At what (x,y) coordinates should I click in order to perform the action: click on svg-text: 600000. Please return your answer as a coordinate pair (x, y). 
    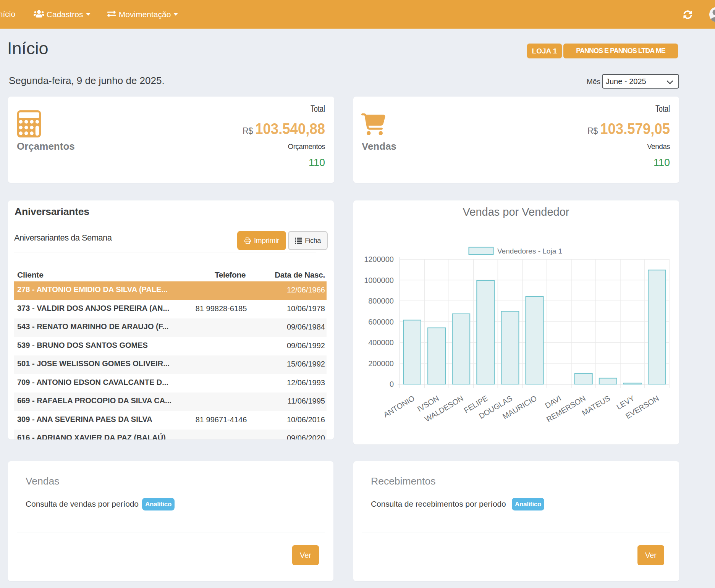
    Looking at the image, I should click on (381, 322).